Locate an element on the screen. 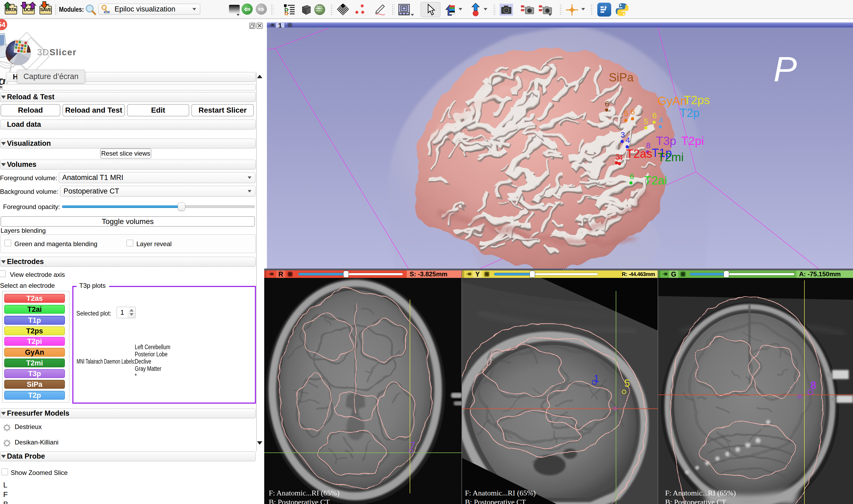  svg-text: 7 is located at coordinates (412, 445).